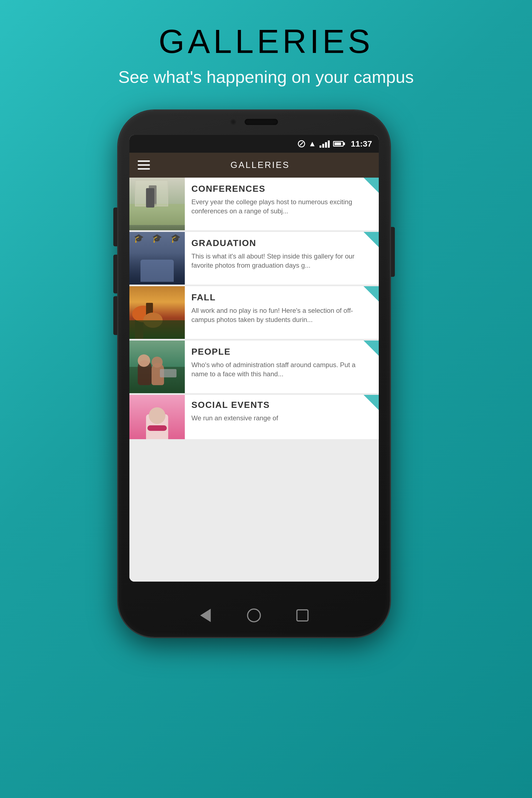  I want to click on list-item: FALL All work and no play is no fun! Her…, so click(254, 313).